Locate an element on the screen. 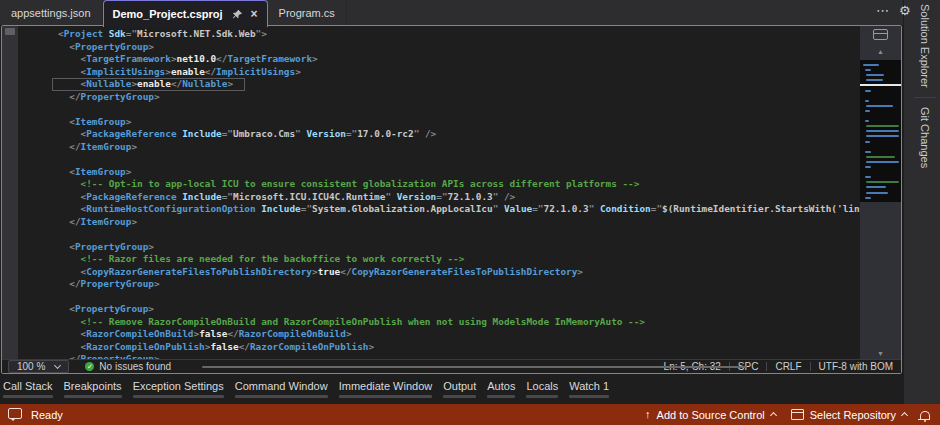 This screenshot has height=425, width=940. panel-tab-label: Locals is located at coordinates (542, 386).